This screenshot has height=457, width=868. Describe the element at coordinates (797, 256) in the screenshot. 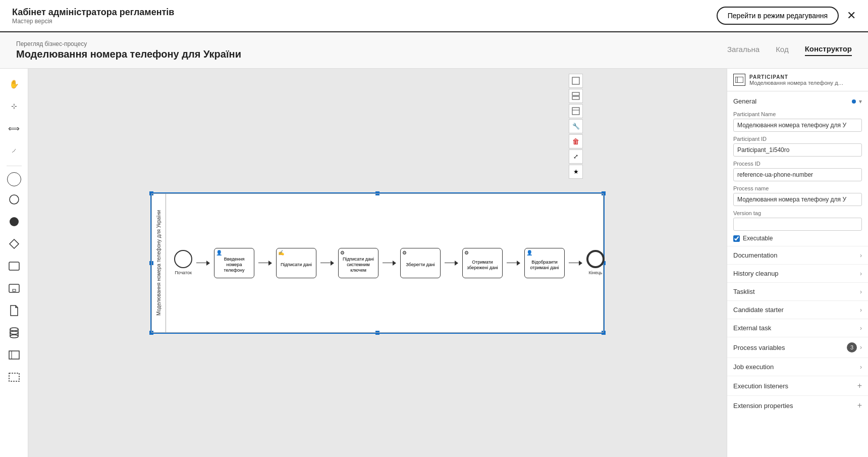

I see `documentation-header: Documentation ›` at that location.